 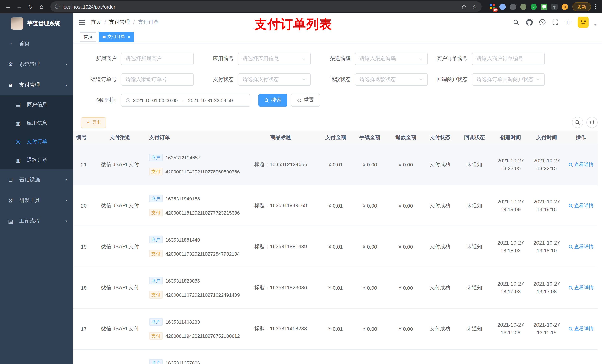 What do you see at coordinates (18, 123) in the screenshot?
I see `app-grid-icon: ▦` at bounding box center [18, 123].